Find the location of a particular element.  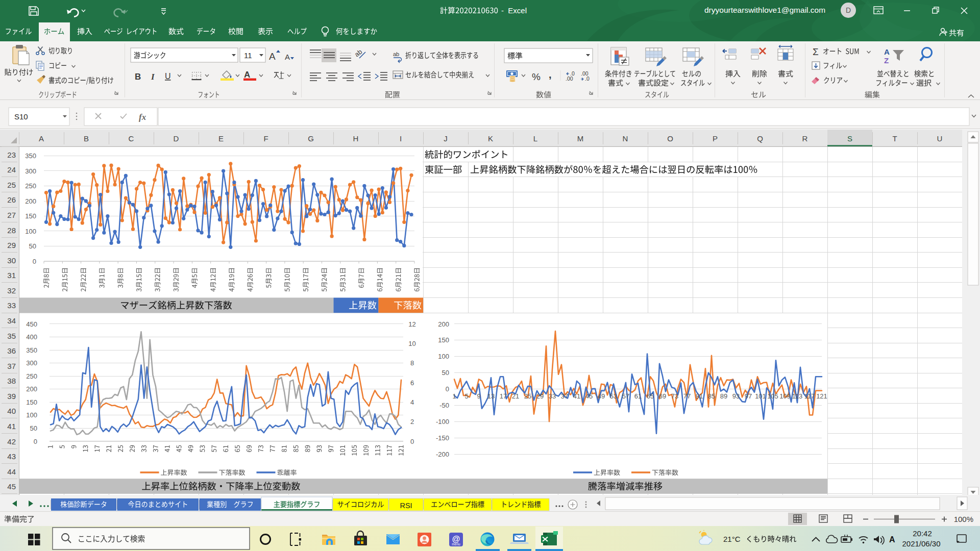

svg-text: 61 is located at coordinates (638, 396).